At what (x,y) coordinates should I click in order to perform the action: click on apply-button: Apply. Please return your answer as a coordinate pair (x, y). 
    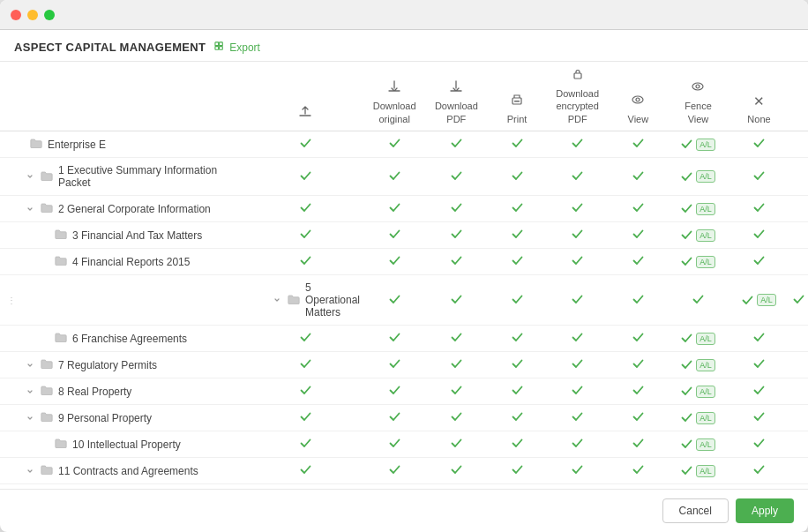
    Looking at the image, I should click on (765, 511).